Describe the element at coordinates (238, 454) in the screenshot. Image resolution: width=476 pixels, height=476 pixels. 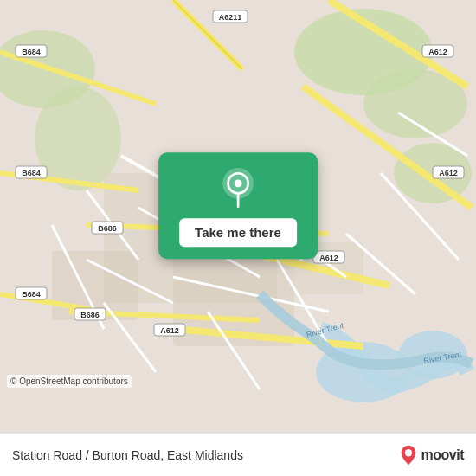
I see `footer-bar: Station Road / Burton Road, East Midland…` at that location.